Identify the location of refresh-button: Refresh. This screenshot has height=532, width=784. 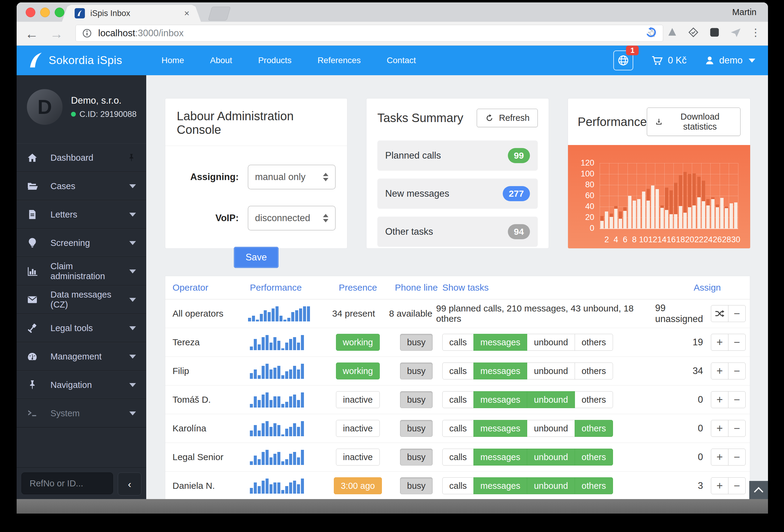
(507, 118).